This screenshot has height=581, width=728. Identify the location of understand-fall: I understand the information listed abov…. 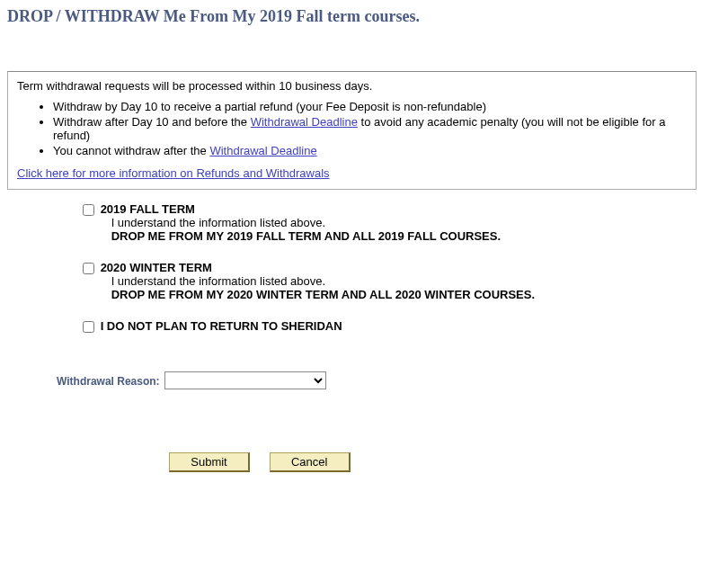
(213, 223).